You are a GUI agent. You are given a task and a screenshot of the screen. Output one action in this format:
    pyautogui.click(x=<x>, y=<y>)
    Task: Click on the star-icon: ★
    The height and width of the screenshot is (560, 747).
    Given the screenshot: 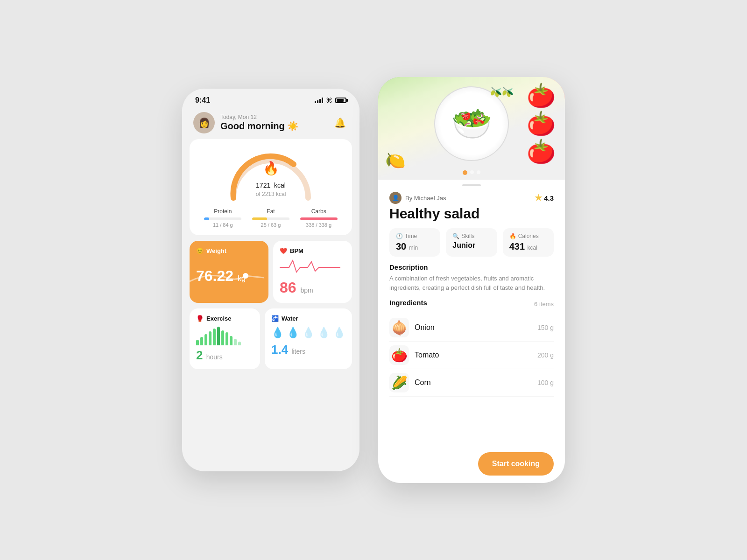 What is the action you would take?
    pyautogui.click(x=538, y=198)
    